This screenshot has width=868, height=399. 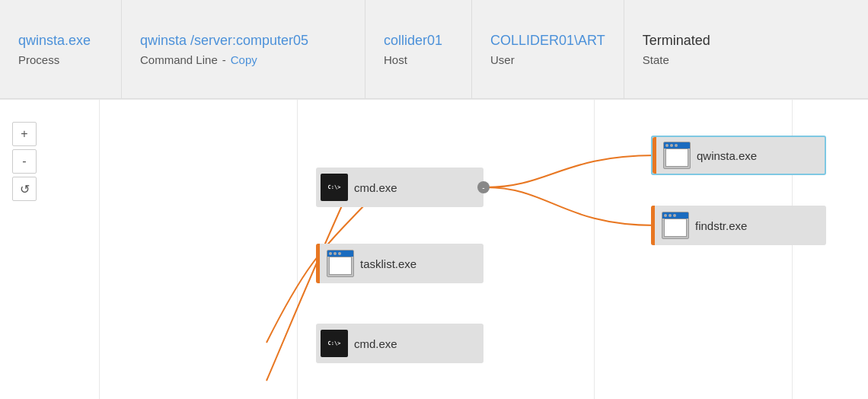 What do you see at coordinates (726, 155) in the screenshot?
I see `qwinsta-label: qwinsta.exe` at bounding box center [726, 155].